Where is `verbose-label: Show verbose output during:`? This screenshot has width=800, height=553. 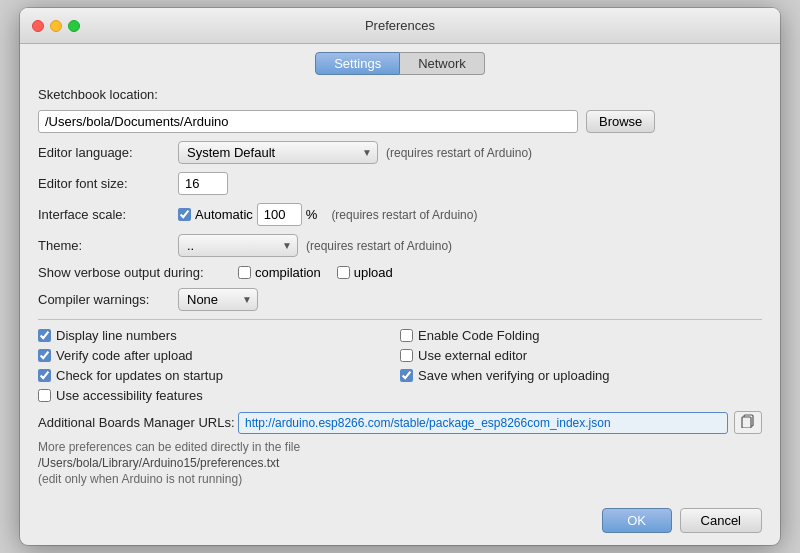
verbose-label: Show verbose output during: is located at coordinates (138, 272).